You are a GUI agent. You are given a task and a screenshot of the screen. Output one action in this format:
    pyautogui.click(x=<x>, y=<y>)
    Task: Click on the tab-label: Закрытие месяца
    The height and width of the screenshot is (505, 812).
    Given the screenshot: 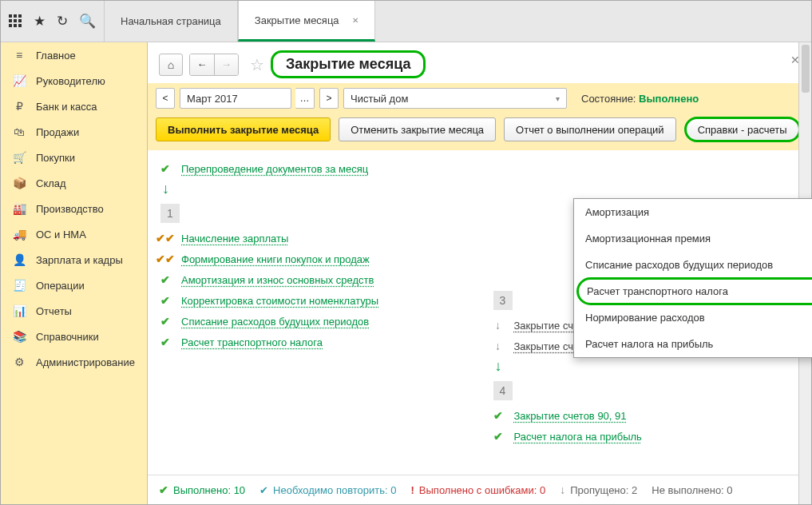 What is the action you would take?
    pyautogui.click(x=297, y=21)
    